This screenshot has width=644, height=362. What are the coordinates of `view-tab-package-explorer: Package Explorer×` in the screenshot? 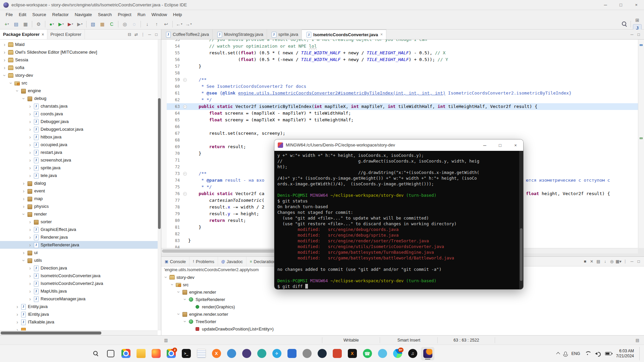 It's located at (23, 34).